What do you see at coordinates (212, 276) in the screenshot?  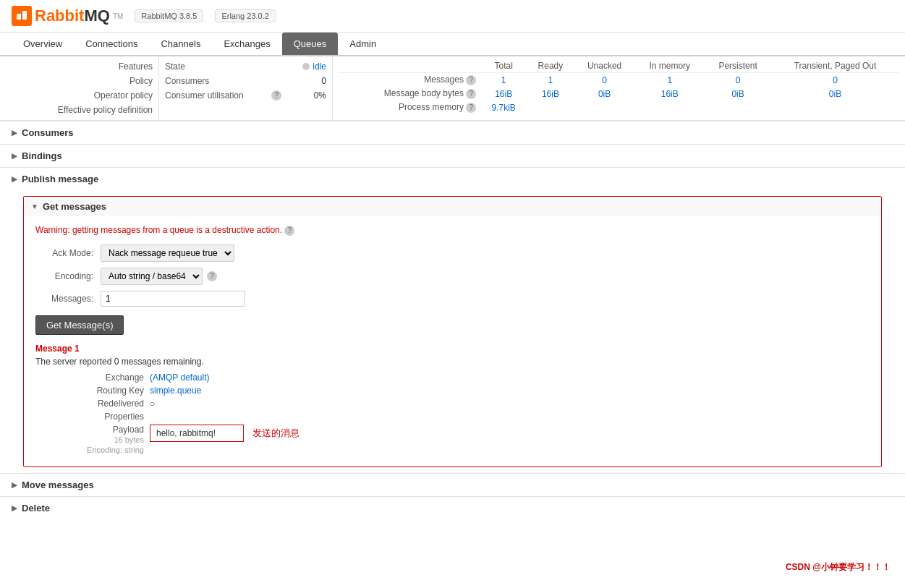 I see `encoding-help: ?` at bounding box center [212, 276].